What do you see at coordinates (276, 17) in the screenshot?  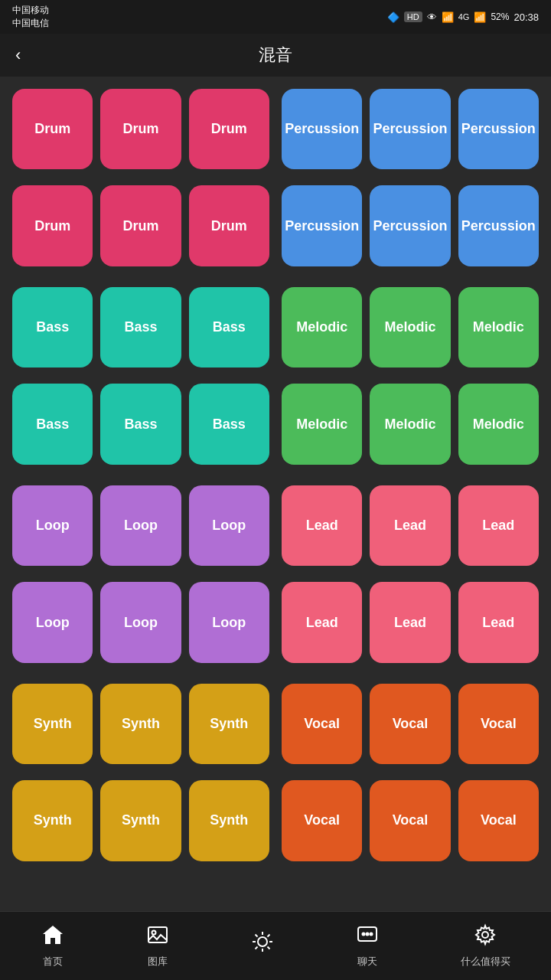 I see `status-bar: 中国移动 中国电信 🔷 HD 👁 📶 4G 📶 52% 20:38` at bounding box center [276, 17].